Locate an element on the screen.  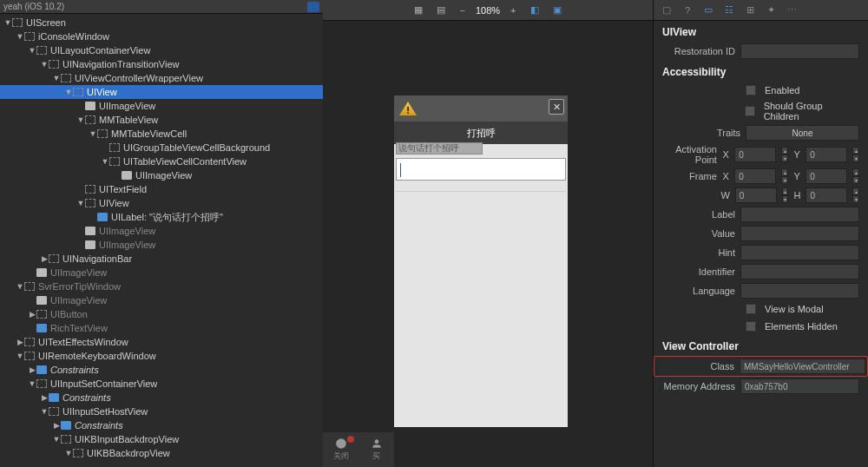
tab-buy: 买 is located at coordinates (377, 450).